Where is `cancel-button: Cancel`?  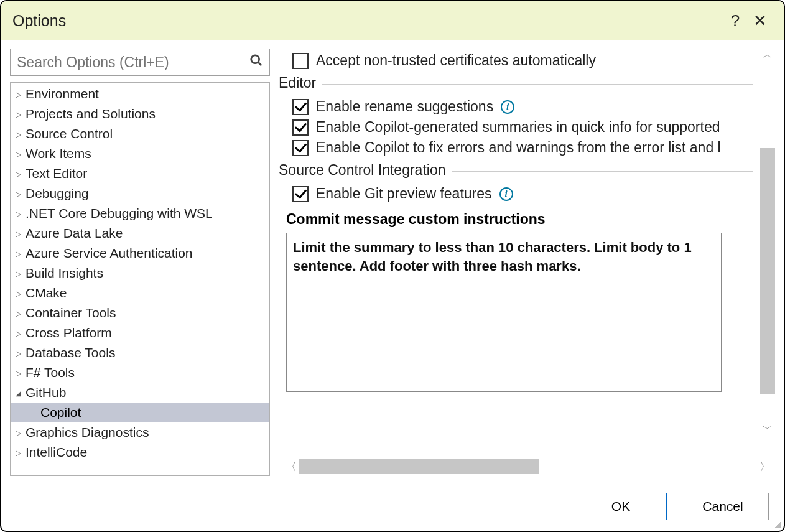
cancel-button: Cancel is located at coordinates (723, 506).